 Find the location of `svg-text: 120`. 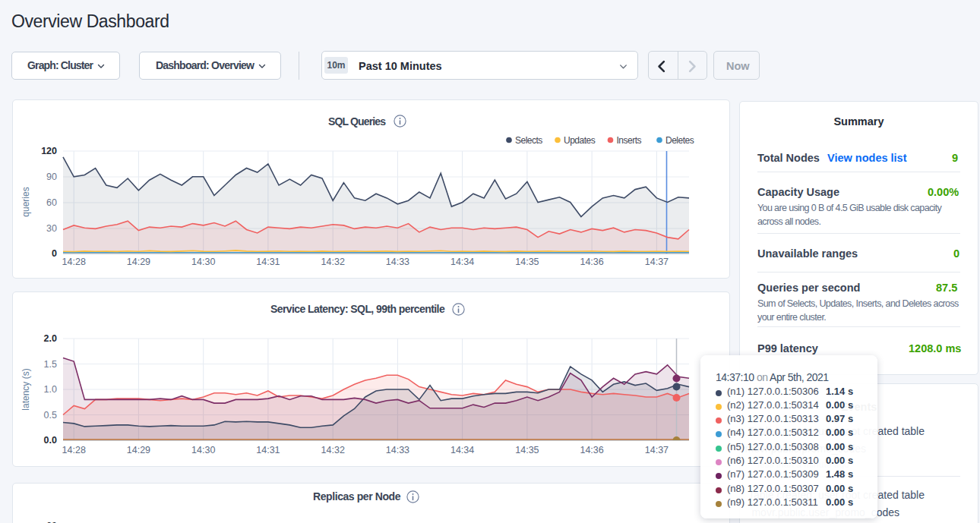

svg-text: 120 is located at coordinates (49, 151).